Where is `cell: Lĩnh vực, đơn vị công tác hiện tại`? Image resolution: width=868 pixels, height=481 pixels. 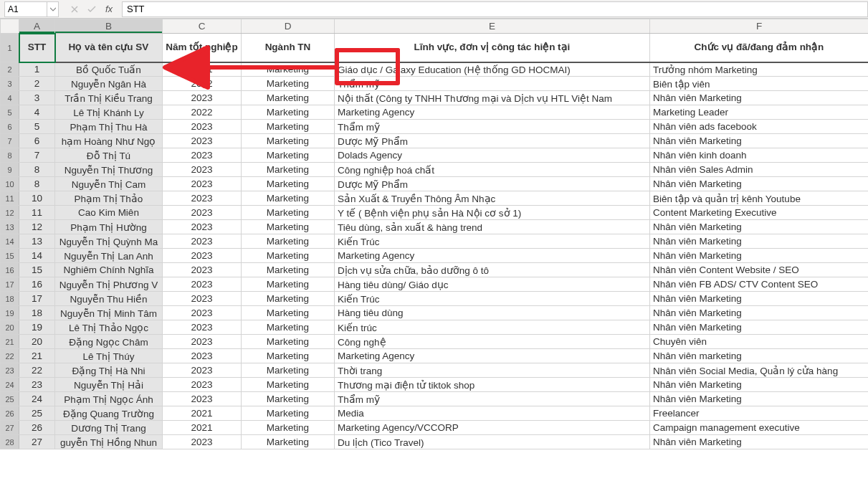 cell: Lĩnh vực, đơn vị công tác hiện tại is located at coordinates (492, 48).